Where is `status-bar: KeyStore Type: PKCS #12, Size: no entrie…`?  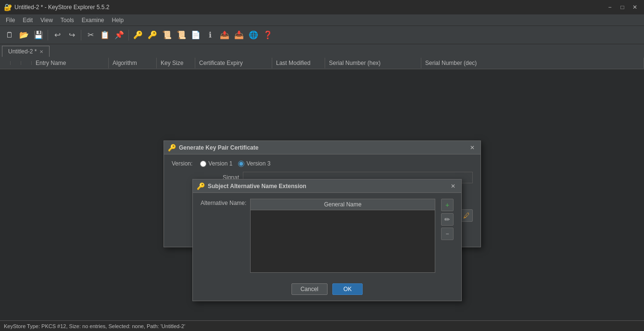
status-bar: KeyStore Type: PKCS #12, Size: no entrie… is located at coordinates (322, 326).